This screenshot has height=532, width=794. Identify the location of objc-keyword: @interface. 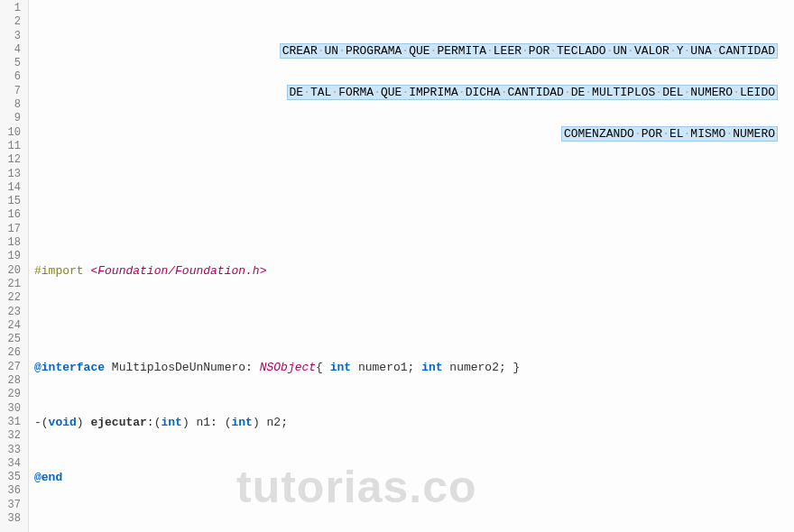
(69, 368).